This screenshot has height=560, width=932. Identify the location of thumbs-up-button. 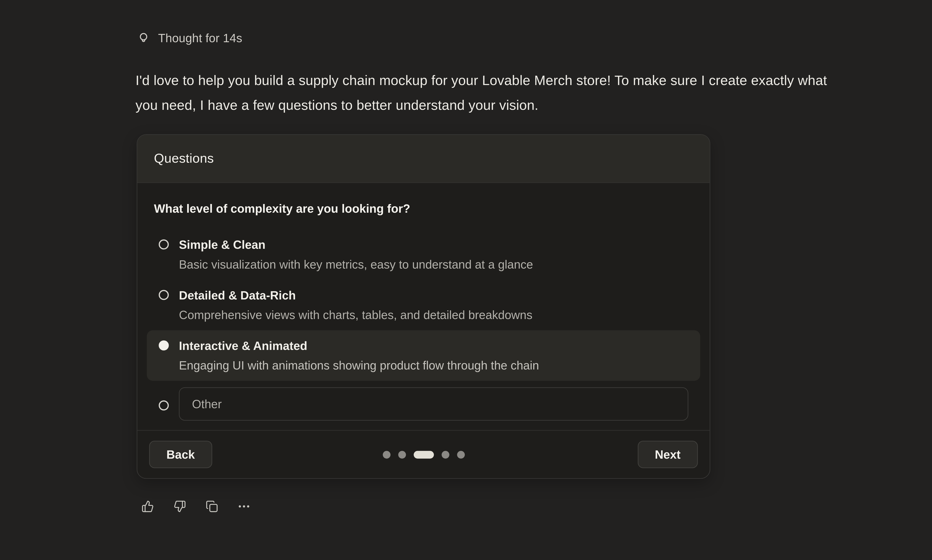
(148, 506).